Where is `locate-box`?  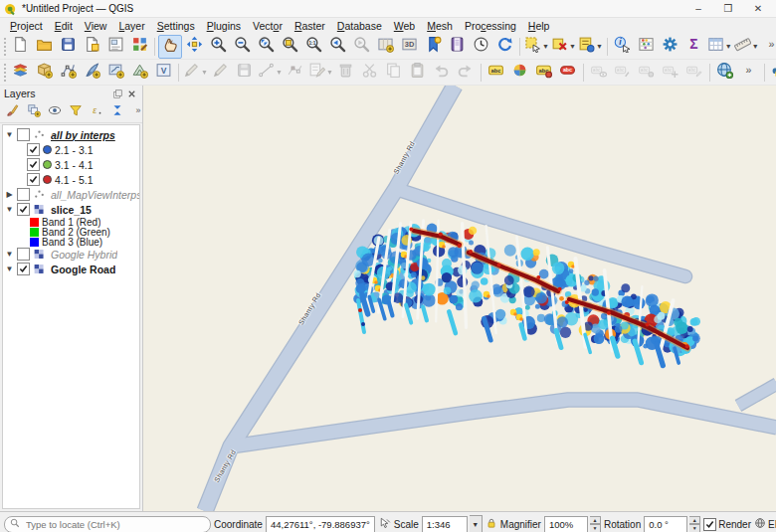
locate-box is located at coordinates (107, 524).